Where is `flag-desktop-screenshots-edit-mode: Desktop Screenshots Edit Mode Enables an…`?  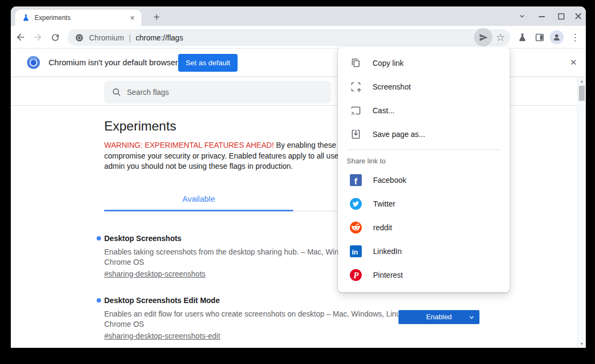
flag-desktop-screenshots-edit-mode: Desktop Screenshots Edit Mode Enables an… is located at coordinates (297, 318).